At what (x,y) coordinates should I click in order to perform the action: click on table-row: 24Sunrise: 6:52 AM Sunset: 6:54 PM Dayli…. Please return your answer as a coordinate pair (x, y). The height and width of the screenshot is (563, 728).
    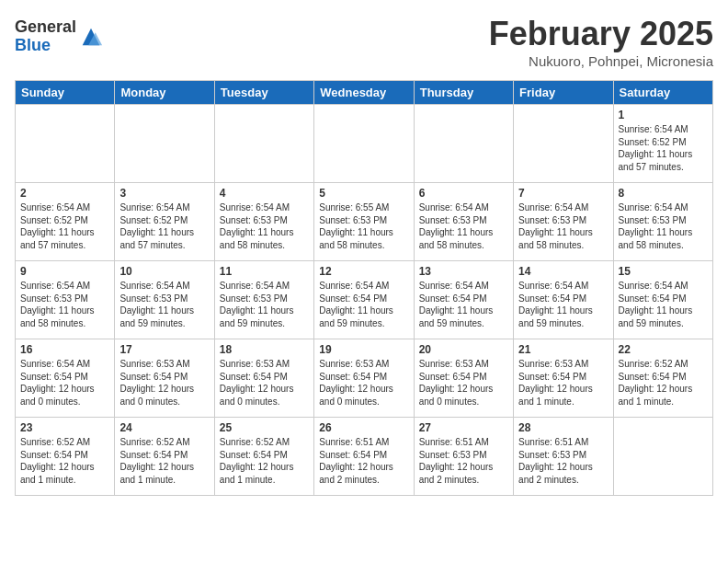
    Looking at the image, I should click on (165, 456).